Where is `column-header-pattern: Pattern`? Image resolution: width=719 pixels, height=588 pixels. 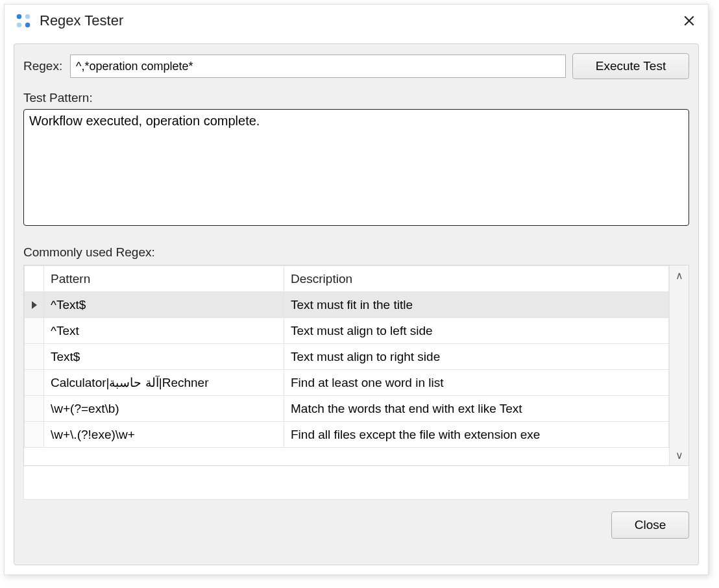 column-header-pattern: Pattern is located at coordinates (164, 279).